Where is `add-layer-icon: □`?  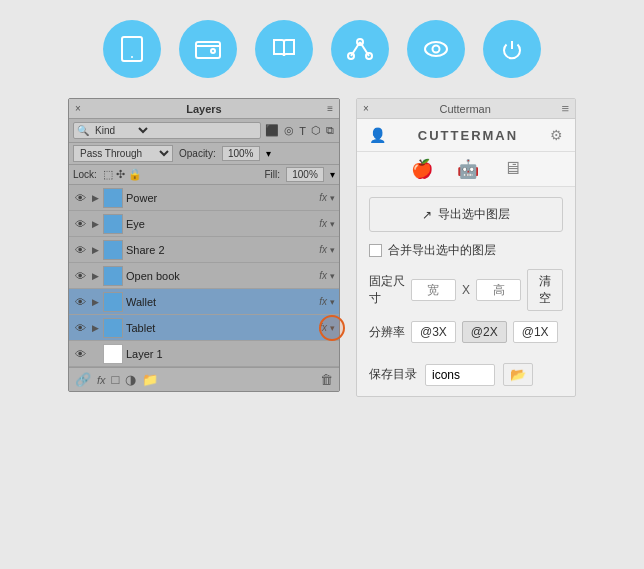
add-layer-icon: □ is located at coordinates (116, 380).